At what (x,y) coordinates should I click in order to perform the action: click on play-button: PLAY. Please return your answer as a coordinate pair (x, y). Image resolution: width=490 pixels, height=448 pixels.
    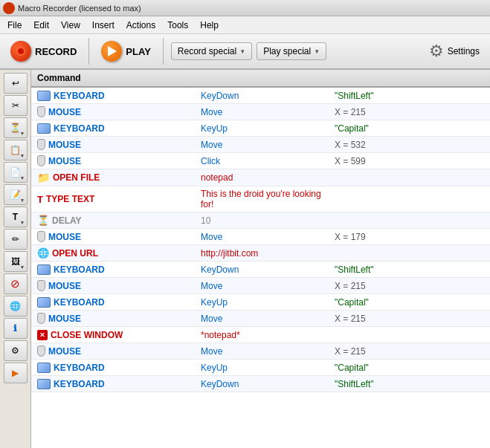
    Looking at the image, I should click on (126, 51).